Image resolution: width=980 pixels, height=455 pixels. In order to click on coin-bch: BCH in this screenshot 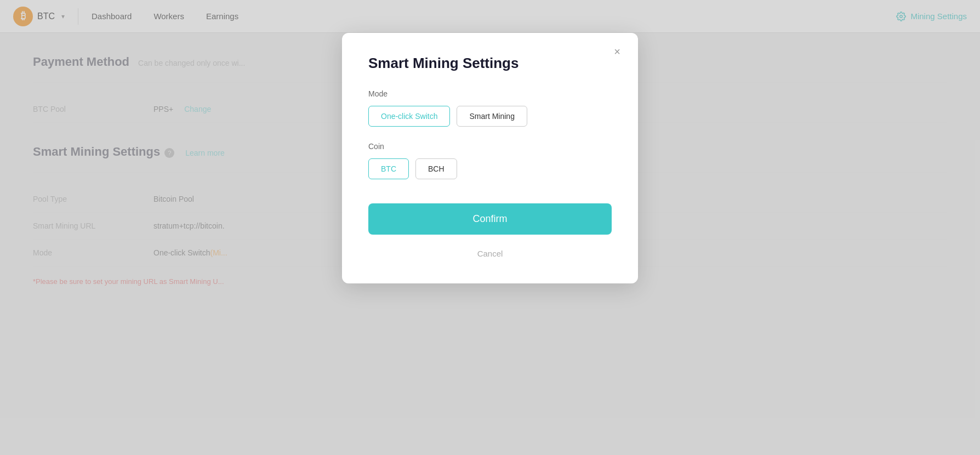, I will do `click(436, 169)`.